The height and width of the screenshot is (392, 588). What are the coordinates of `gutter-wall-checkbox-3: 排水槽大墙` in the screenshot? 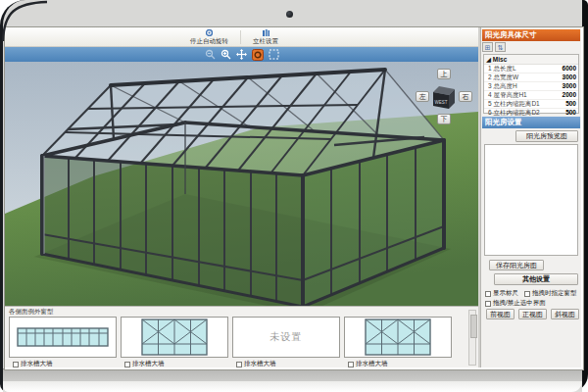 It's located at (257, 365).